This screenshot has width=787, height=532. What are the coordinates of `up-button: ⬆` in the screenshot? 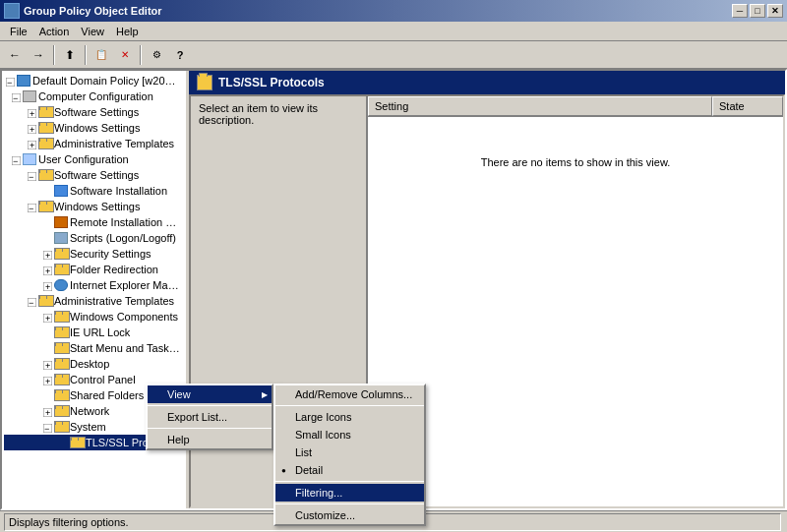 It's located at (70, 55).